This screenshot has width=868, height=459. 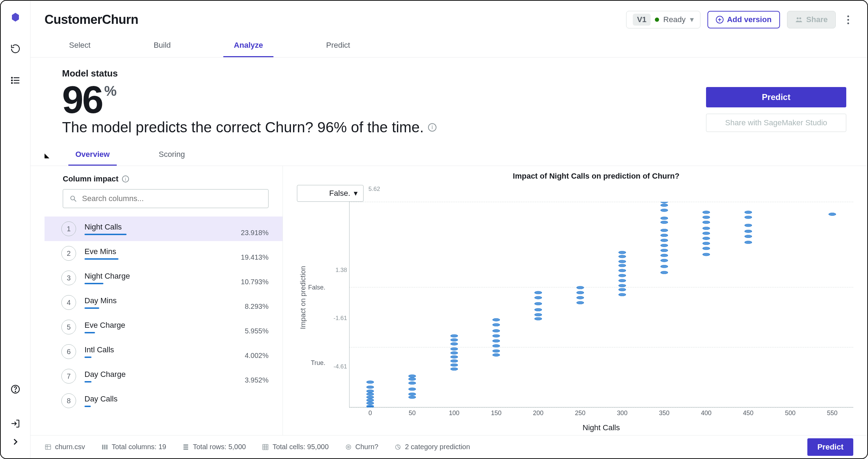 What do you see at coordinates (172, 199) in the screenshot?
I see `search-field` at bounding box center [172, 199].